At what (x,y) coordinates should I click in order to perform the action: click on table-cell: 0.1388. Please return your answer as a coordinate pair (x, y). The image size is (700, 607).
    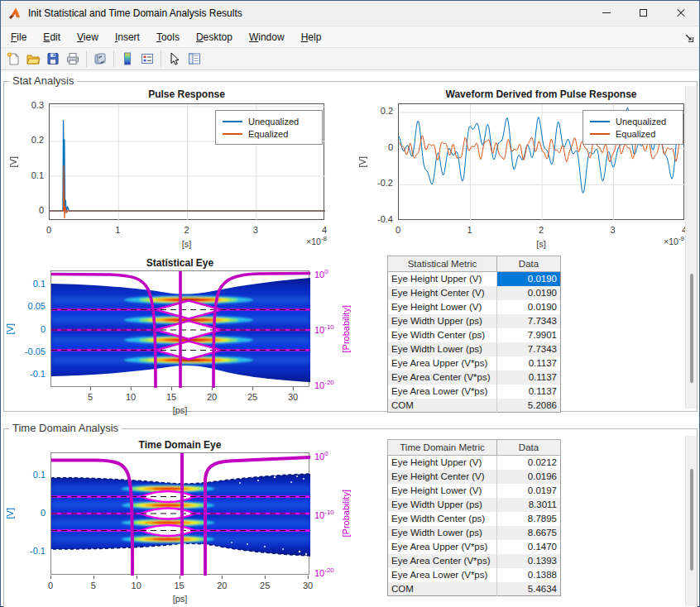
    Looking at the image, I should click on (530, 576).